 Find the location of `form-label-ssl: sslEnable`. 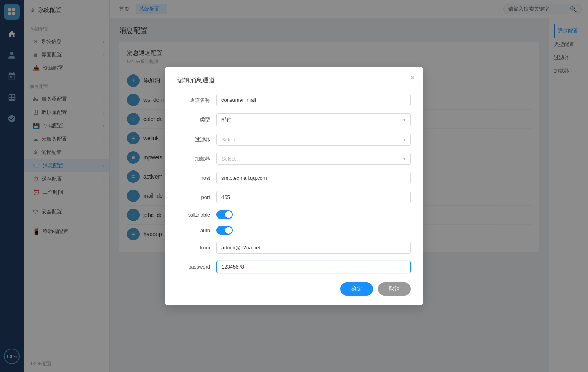

form-label-ssl: sslEnable is located at coordinates (197, 215).